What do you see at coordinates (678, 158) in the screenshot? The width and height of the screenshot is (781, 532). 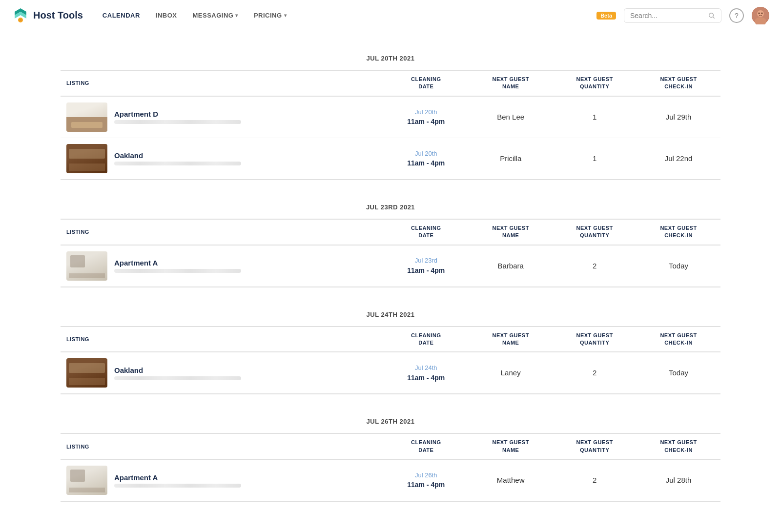 I see `checkin-date: Jul 22nd` at bounding box center [678, 158].